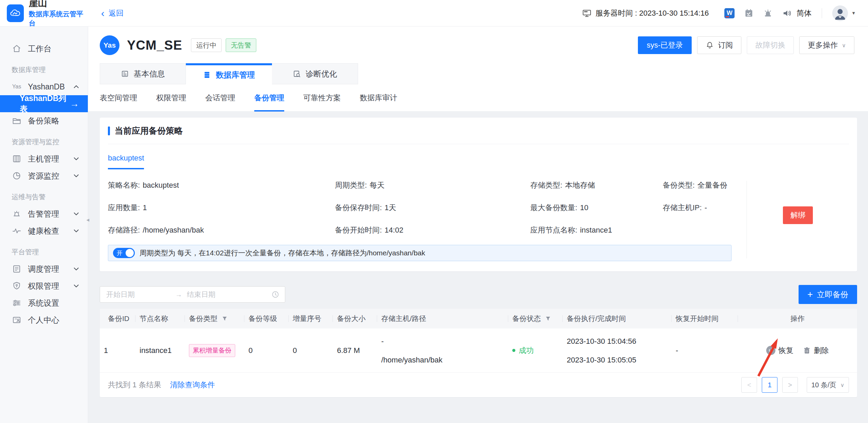 Image resolution: width=868 pixels, height=423 pixels. I want to click on field-value: -, so click(706, 207).